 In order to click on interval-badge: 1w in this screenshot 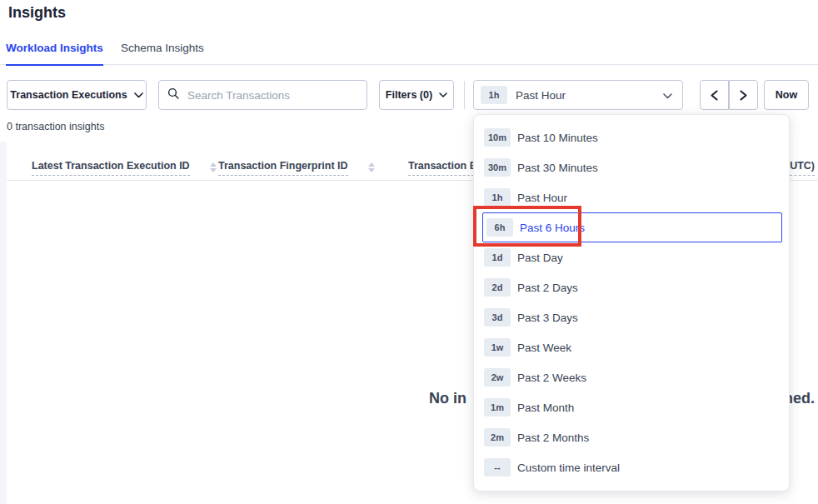, I will do `click(497, 347)`.